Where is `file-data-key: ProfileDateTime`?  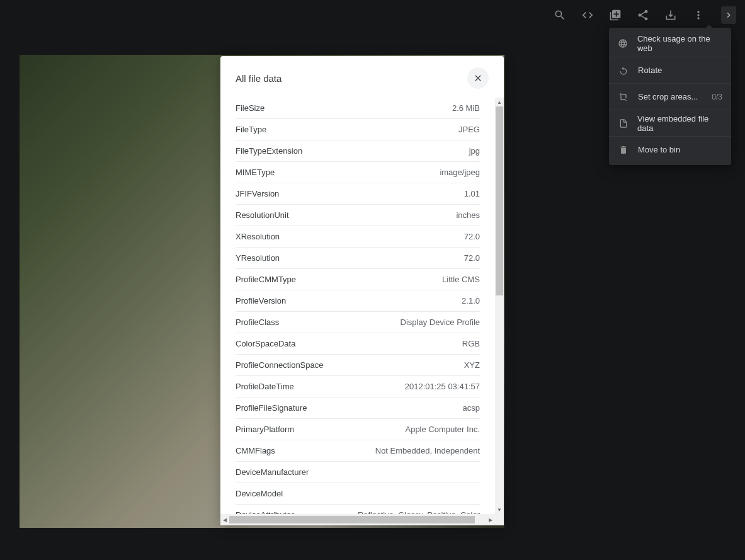 file-data-key: ProfileDateTime is located at coordinates (264, 387).